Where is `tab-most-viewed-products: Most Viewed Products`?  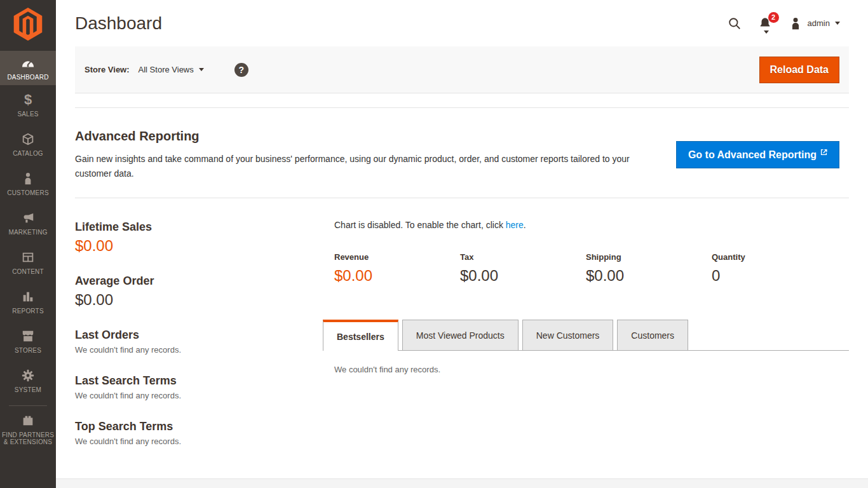
tab-most-viewed-products: Most Viewed Products is located at coordinates (460, 335).